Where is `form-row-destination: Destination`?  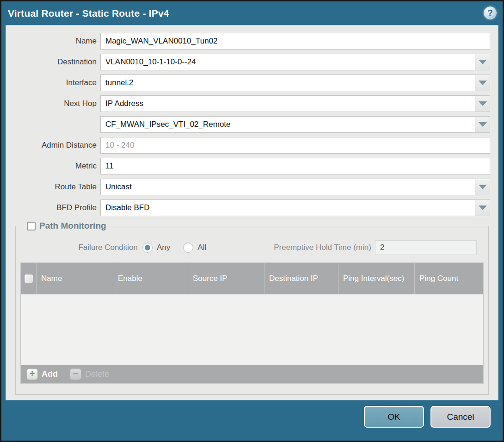
form-row-destination: Destination is located at coordinates (248, 62).